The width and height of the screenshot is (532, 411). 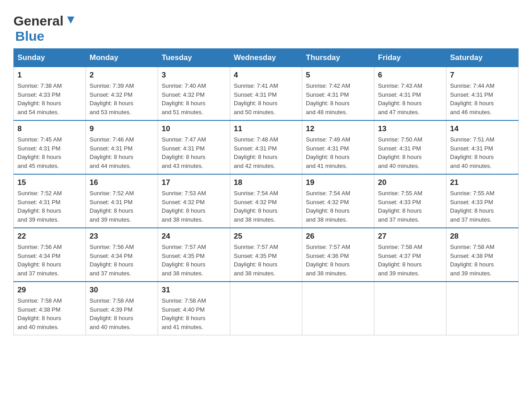 I want to click on weekday-header-tuesday: Tuesday, so click(x=194, y=58).